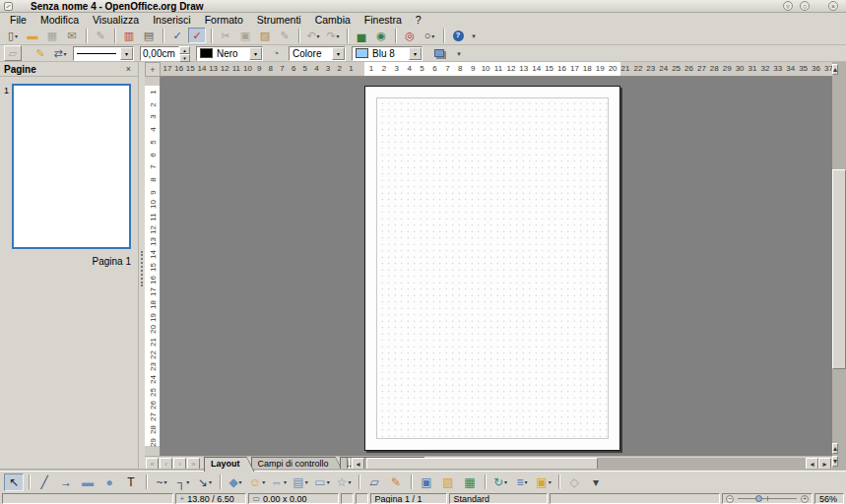  What do you see at coordinates (825, 465) in the screenshot?
I see `scroll-right-button: ▸` at bounding box center [825, 465].